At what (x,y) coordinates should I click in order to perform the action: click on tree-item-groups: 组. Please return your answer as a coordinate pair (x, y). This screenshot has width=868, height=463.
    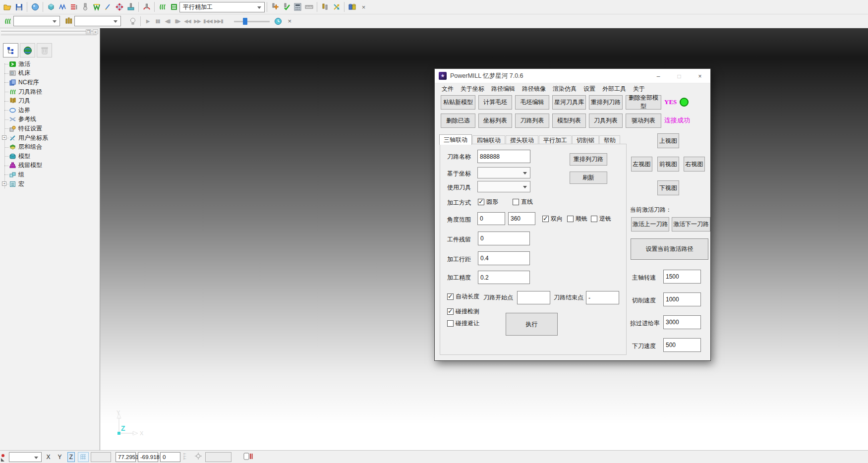
    Looking at the image, I should click on (50, 174).